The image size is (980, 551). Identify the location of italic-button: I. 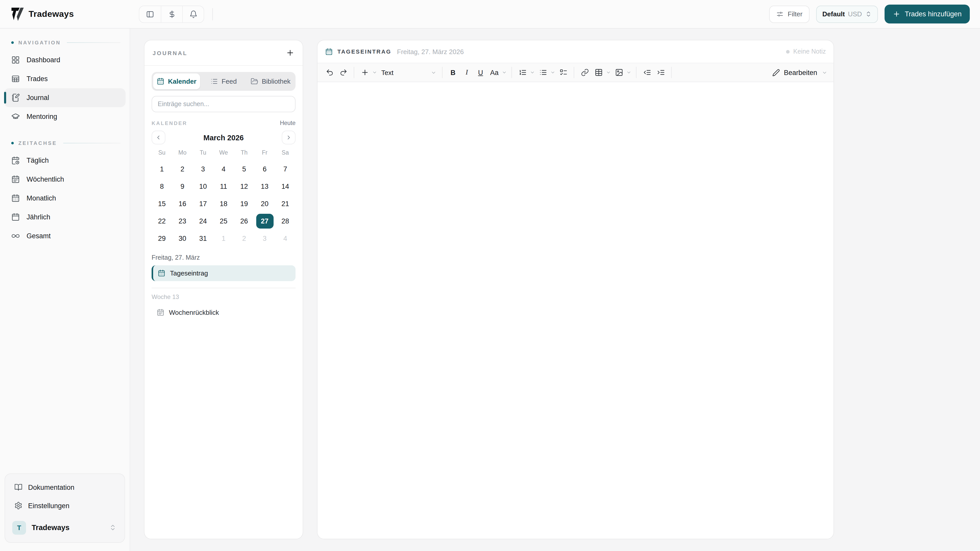
(467, 72).